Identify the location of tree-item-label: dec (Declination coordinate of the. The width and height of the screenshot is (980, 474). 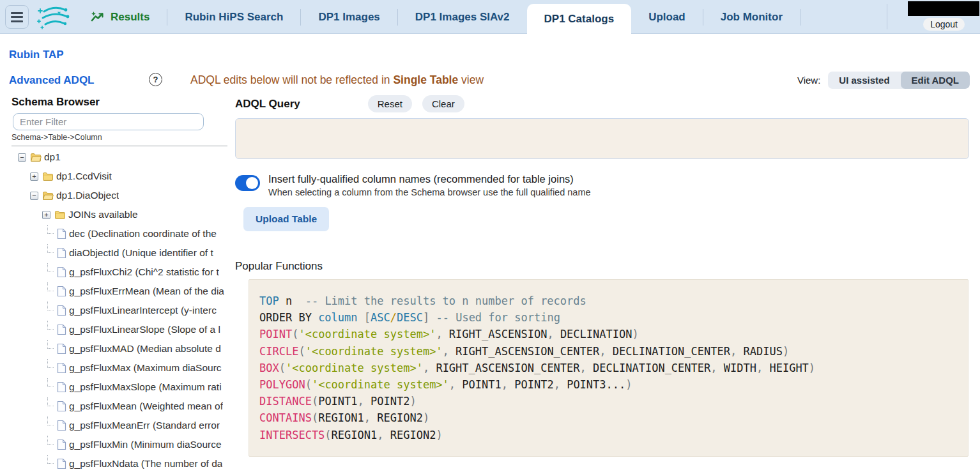
(143, 234).